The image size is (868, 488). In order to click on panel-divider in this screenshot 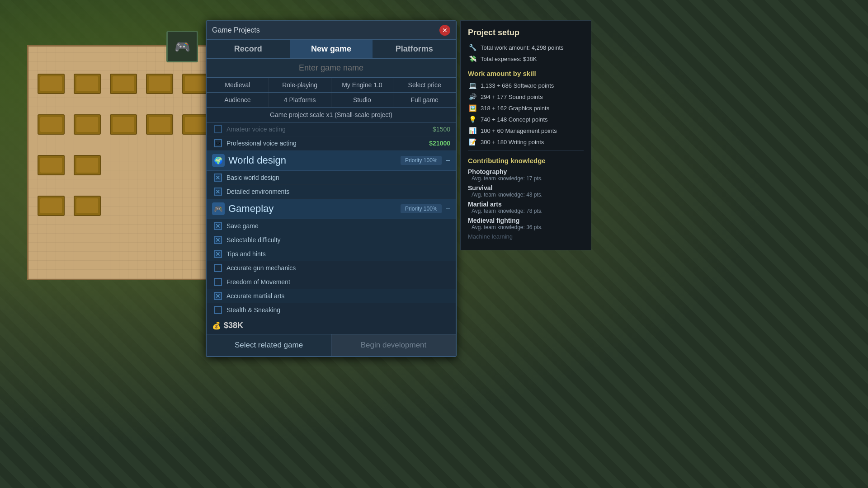, I will do `click(526, 150)`.